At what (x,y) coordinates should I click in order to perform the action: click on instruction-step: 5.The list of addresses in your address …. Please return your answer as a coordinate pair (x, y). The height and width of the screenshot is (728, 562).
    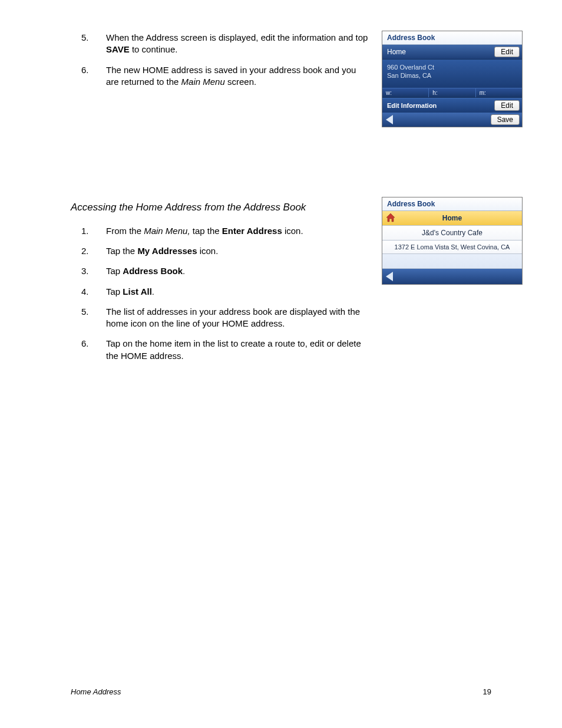
    Looking at the image, I should click on (225, 318).